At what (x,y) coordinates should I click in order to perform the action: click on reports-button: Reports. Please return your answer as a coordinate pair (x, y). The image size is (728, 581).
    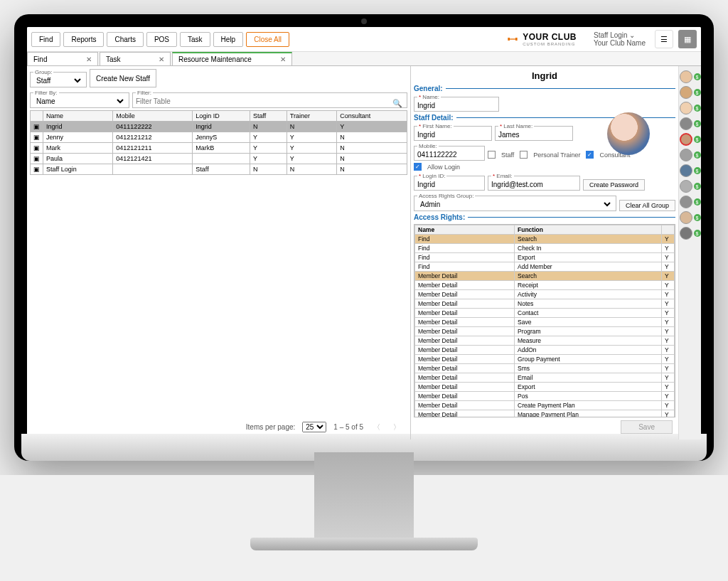
    Looking at the image, I should click on (84, 40).